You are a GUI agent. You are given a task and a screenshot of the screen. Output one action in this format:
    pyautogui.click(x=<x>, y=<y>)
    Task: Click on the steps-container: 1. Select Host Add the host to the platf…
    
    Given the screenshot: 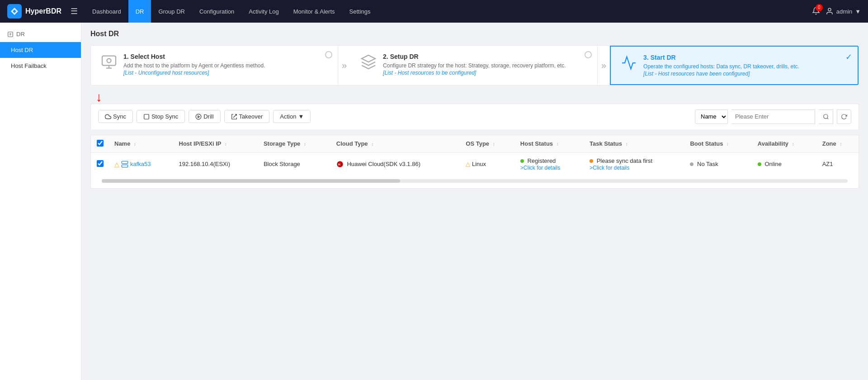 What is the action you would take?
    pyautogui.click(x=475, y=65)
    